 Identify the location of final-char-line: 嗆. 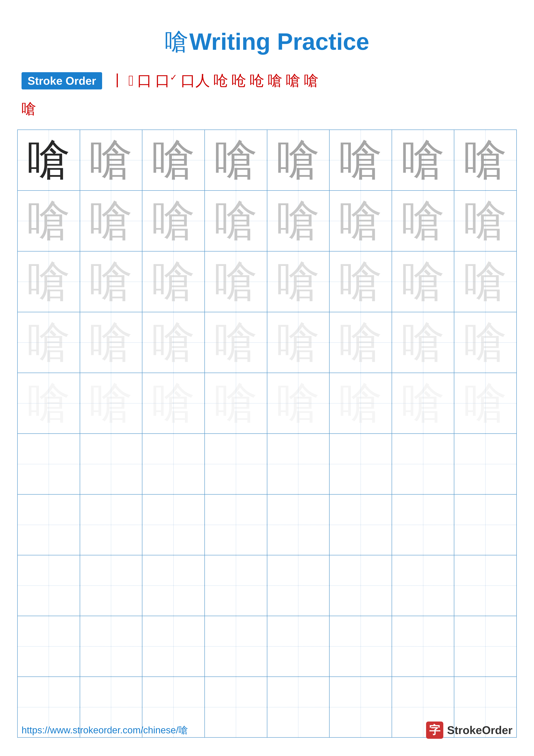
(267, 109).